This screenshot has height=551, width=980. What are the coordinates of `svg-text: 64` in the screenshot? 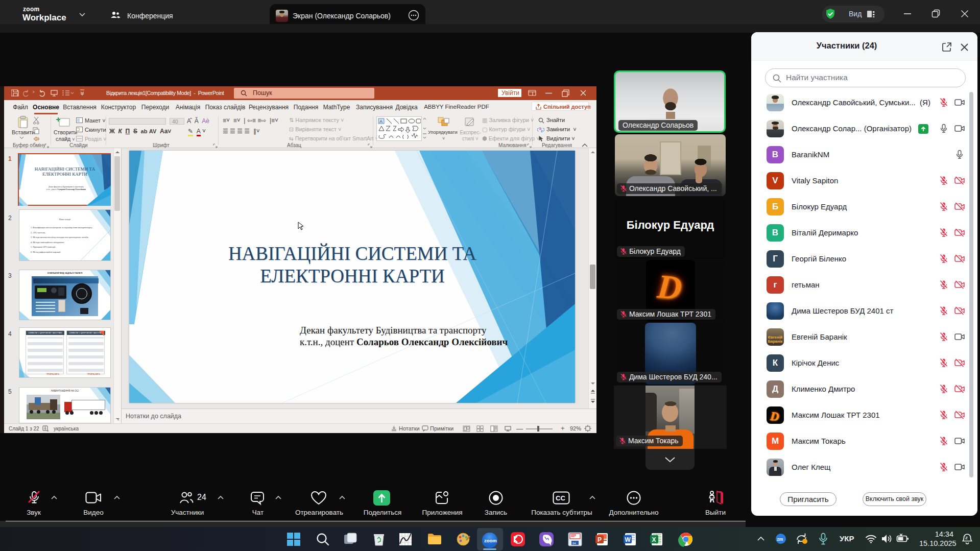 It's located at (574, 543).